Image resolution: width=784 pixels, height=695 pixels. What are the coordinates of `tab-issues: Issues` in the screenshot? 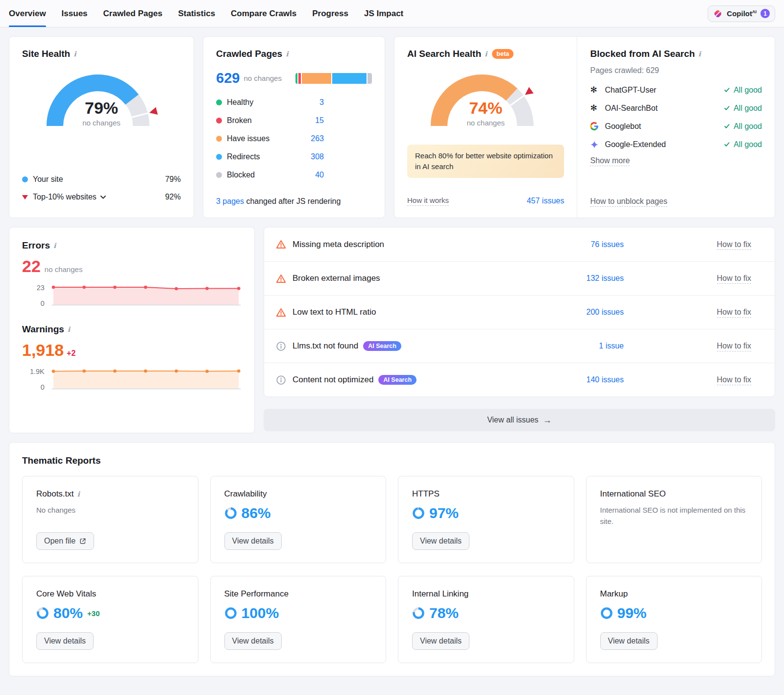 It's located at (74, 14).